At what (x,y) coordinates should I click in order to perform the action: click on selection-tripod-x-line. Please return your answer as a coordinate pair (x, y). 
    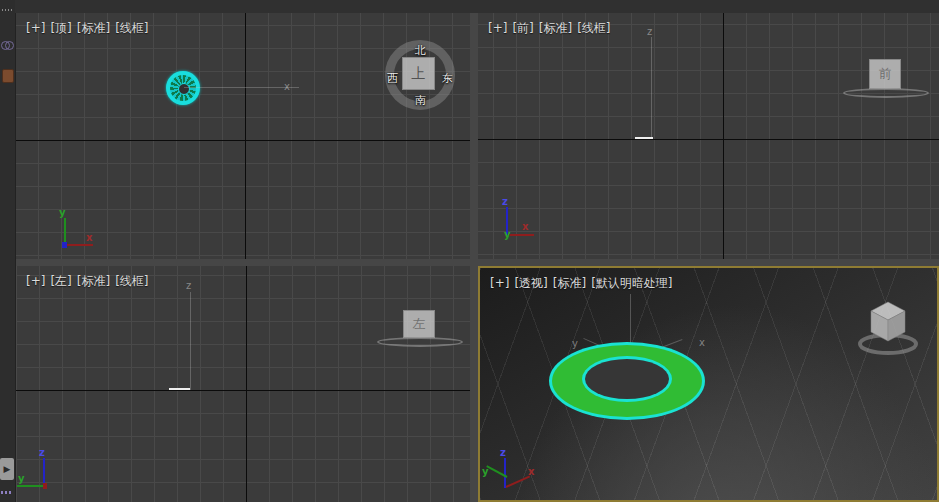
    Looking at the image, I should click on (242, 88).